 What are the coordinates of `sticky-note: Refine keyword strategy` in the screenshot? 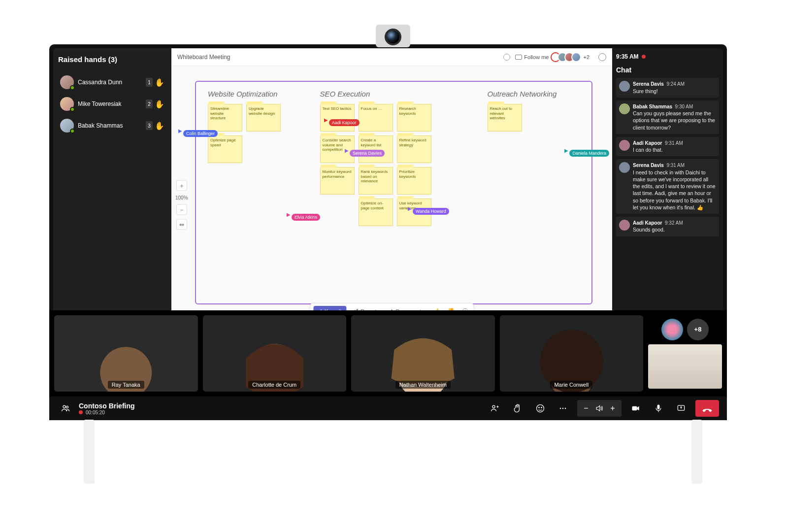 It's located at (414, 149).